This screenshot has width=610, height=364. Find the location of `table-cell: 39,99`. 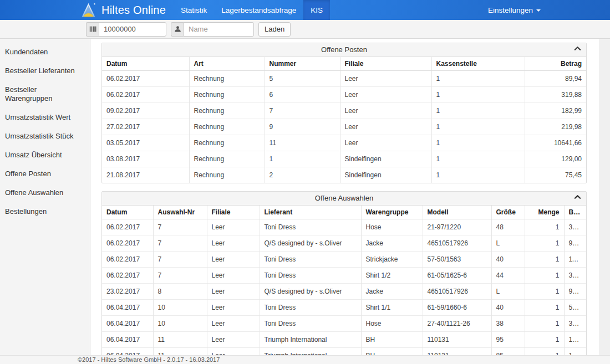

table-cell: 39,99 is located at coordinates (575, 227).